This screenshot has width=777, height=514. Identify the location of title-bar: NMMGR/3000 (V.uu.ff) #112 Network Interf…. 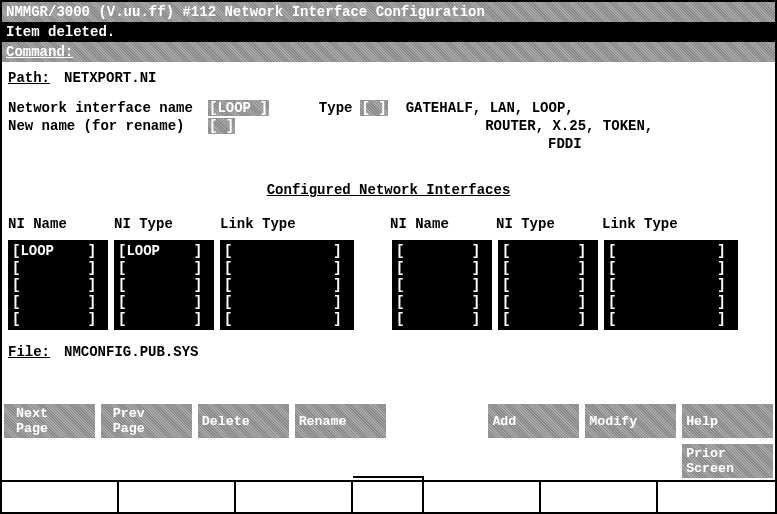
(388, 12).